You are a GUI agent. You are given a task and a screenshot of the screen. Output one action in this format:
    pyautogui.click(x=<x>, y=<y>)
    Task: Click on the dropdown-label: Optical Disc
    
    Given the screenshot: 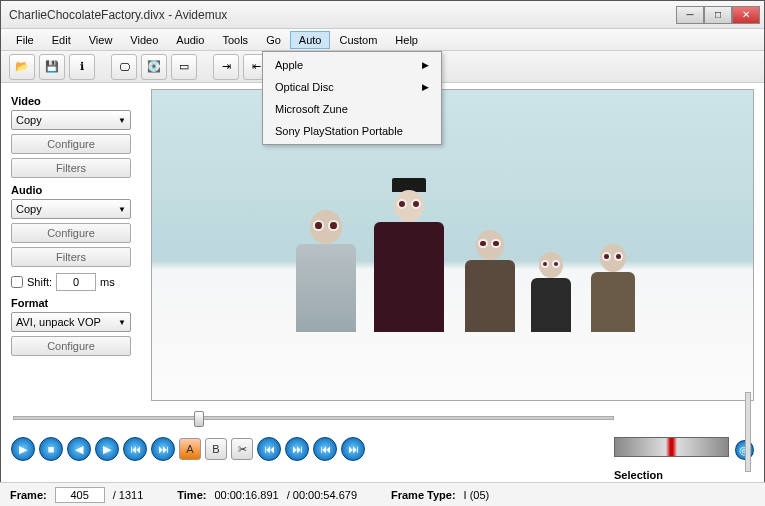 What is the action you would take?
    pyautogui.click(x=304, y=87)
    